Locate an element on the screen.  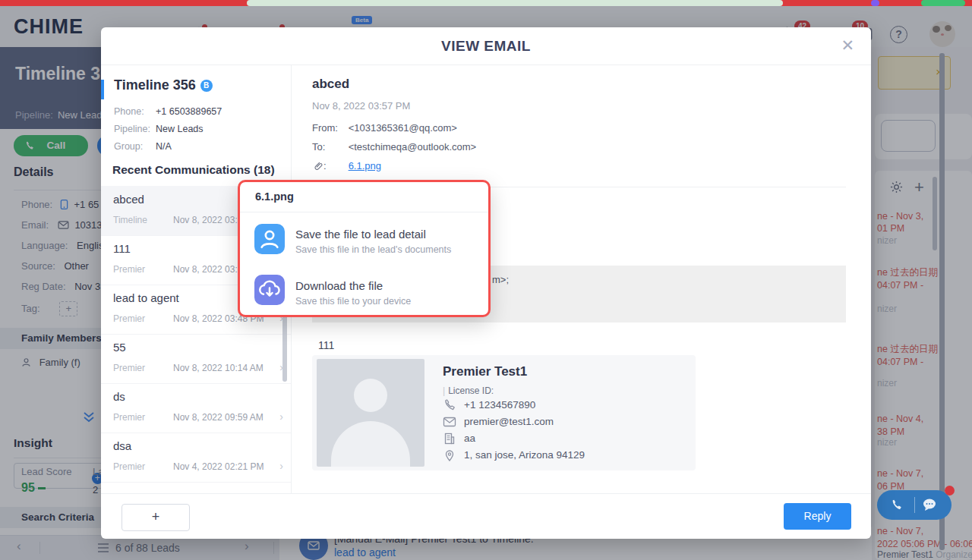
comm-title: lead to agent is located at coordinates (146, 297).